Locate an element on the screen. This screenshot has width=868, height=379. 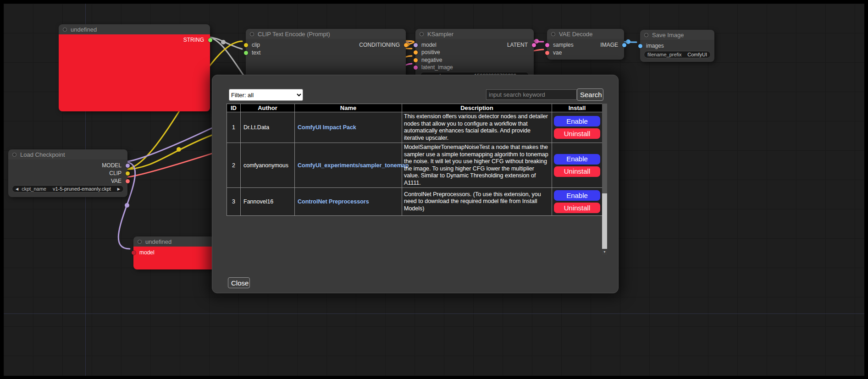
scrollbar-thumb is located at coordinates (604, 148).